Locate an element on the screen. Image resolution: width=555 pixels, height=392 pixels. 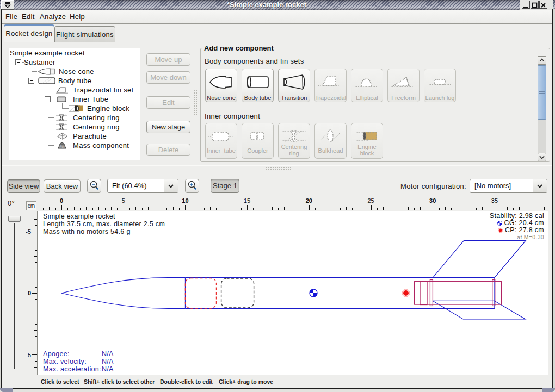
svg-text: 20 is located at coordinates (309, 201).